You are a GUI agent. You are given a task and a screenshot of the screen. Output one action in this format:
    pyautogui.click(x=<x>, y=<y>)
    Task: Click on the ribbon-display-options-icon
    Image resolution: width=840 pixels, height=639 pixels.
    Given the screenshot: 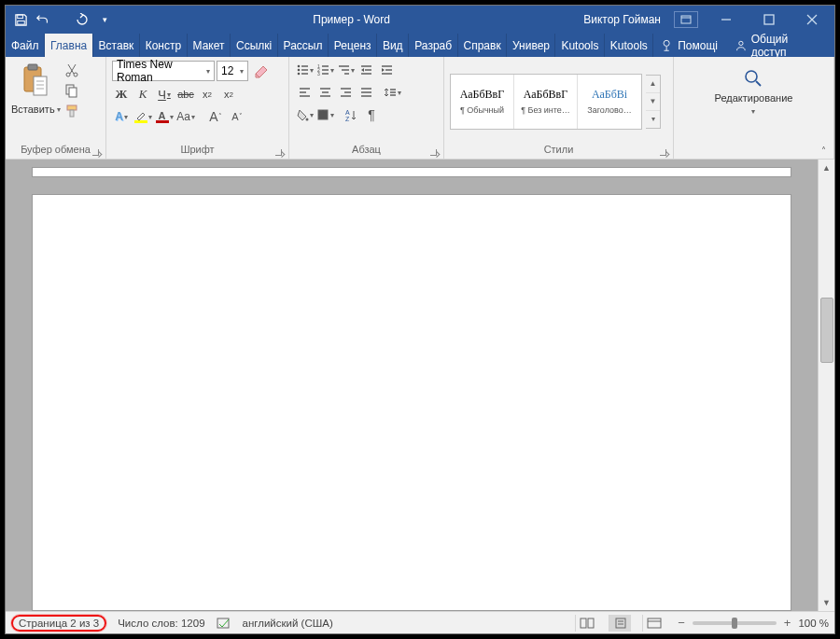 What is the action you would take?
    pyautogui.click(x=686, y=20)
    